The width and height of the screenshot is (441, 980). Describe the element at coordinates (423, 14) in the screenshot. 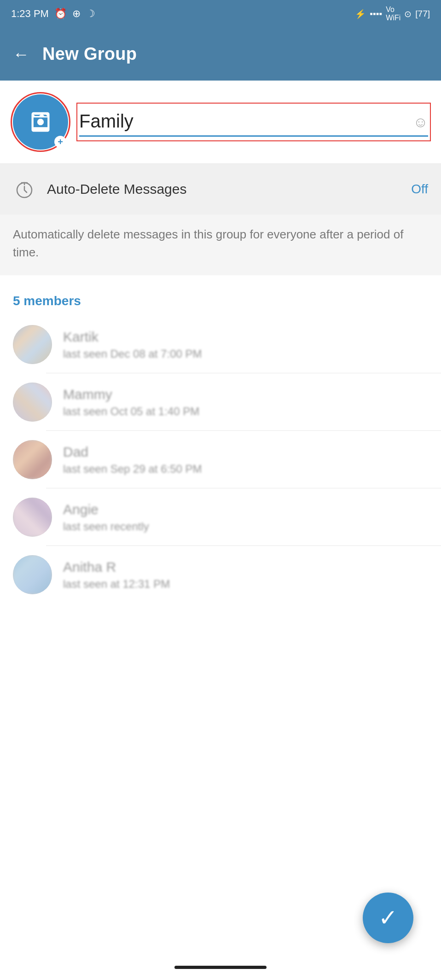

I see `battery-icon: [77]` at that location.